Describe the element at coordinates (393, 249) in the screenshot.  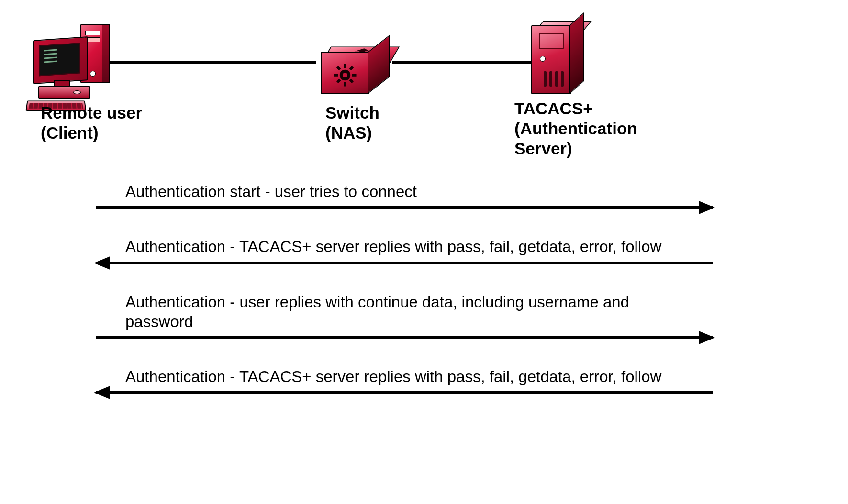
I see `flow-2-text: Authentication - TACACS+ server replies …` at that location.